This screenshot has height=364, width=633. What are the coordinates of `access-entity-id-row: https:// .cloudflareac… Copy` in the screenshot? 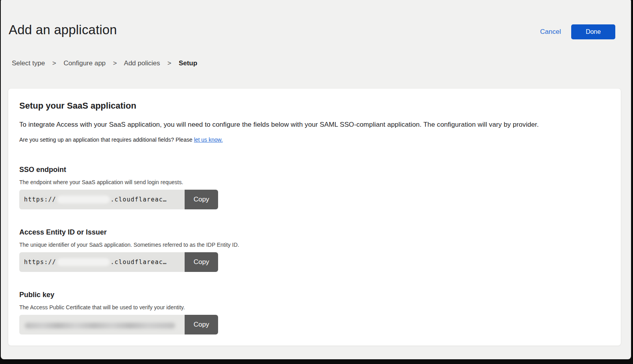 It's located at (119, 262).